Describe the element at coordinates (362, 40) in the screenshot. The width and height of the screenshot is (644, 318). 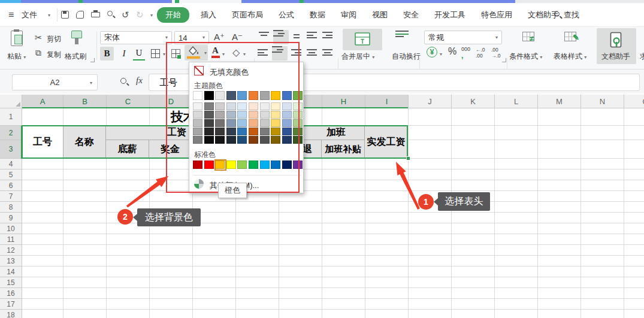
I see `merge-center-icon: T` at that location.